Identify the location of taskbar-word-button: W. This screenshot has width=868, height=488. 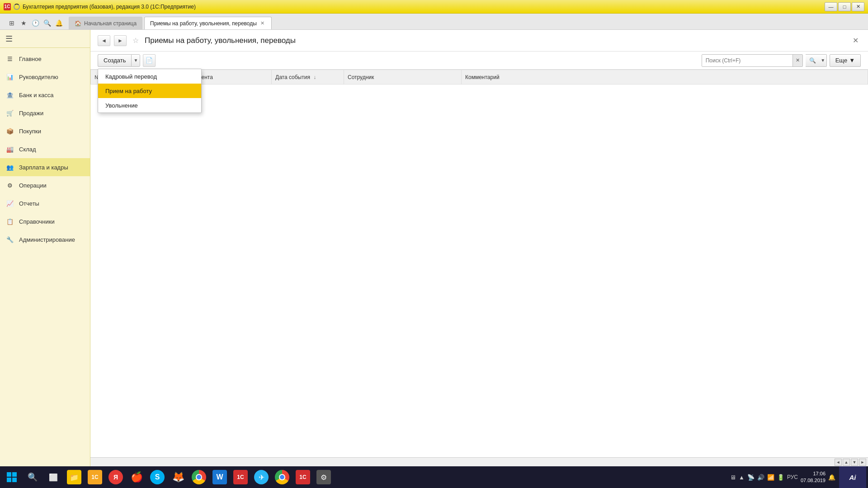
(220, 477).